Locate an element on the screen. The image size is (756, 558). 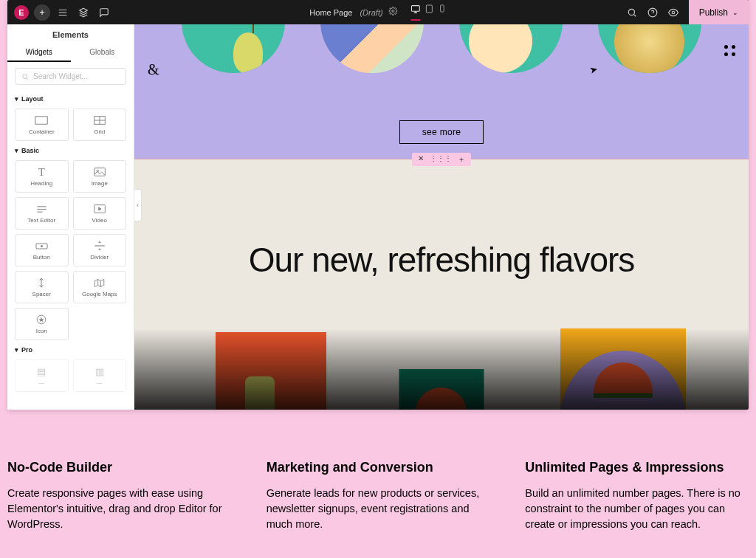
feature-no-code: No-Code Builder Create responsive pages … is located at coordinates (120, 496).